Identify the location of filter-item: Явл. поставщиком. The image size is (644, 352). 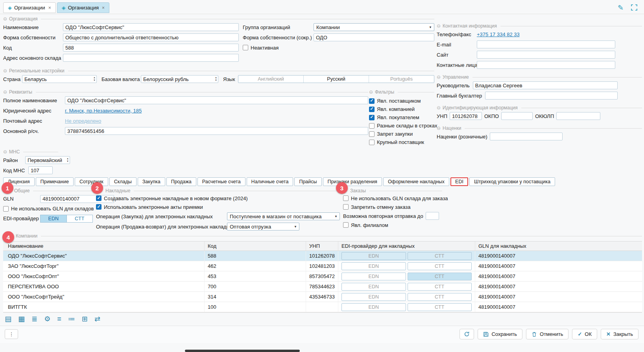
(402, 101).